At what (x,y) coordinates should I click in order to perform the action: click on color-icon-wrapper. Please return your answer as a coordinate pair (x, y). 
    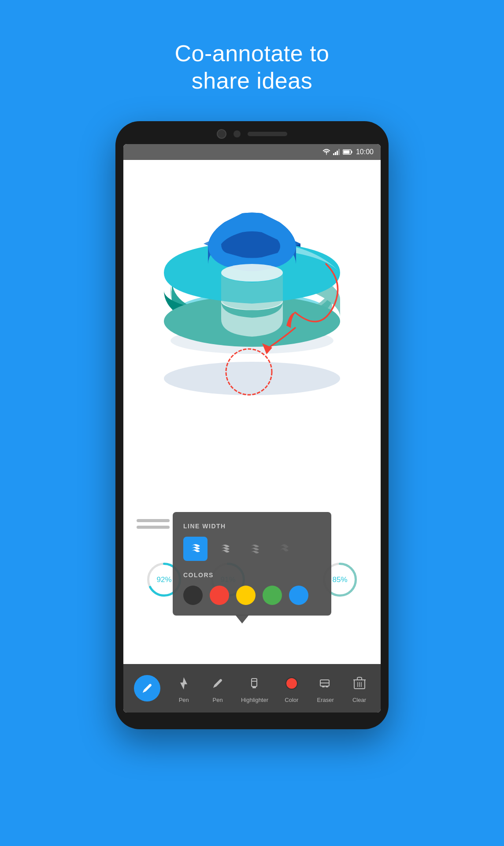
    Looking at the image, I should click on (292, 683).